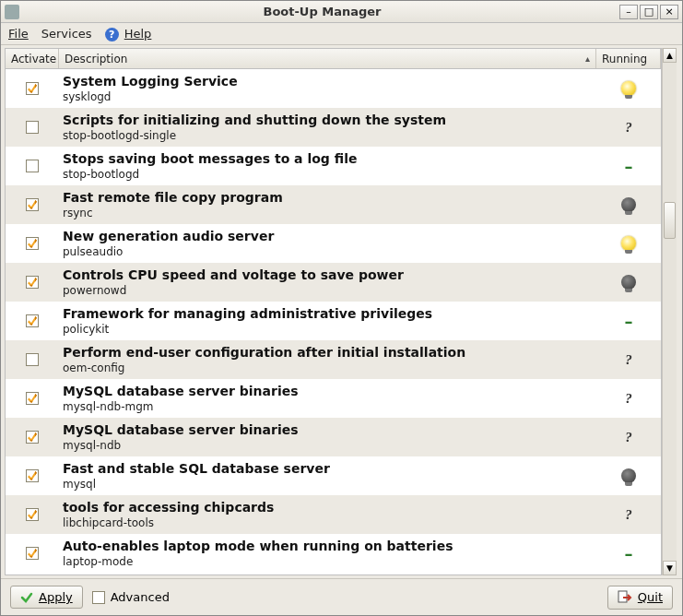 The image size is (683, 616). Describe the element at coordinates (334, 282) in the screenshot. I see `table-row: Controls CPU speed and voltage to save p…` at that location.